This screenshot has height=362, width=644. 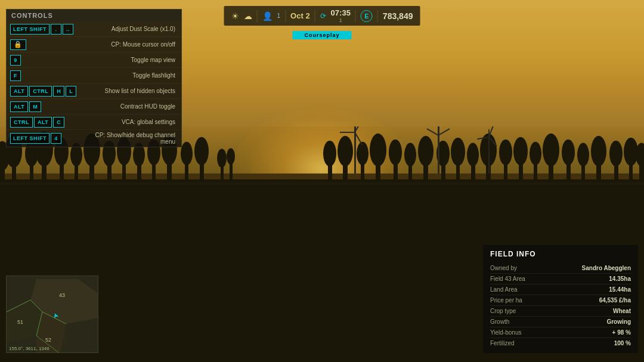 What do you see at coordinates (30, 29) in the screenshot?
I see `key-leftshift-0: LEFT SHIFT` at bounding box center [30, 29].